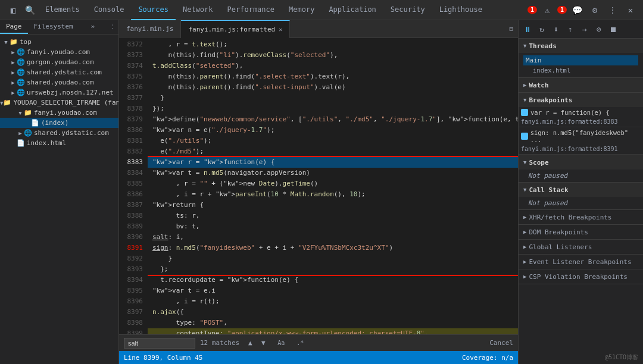  I want to click on tab-close-icon: ✕, so click(280, 30).